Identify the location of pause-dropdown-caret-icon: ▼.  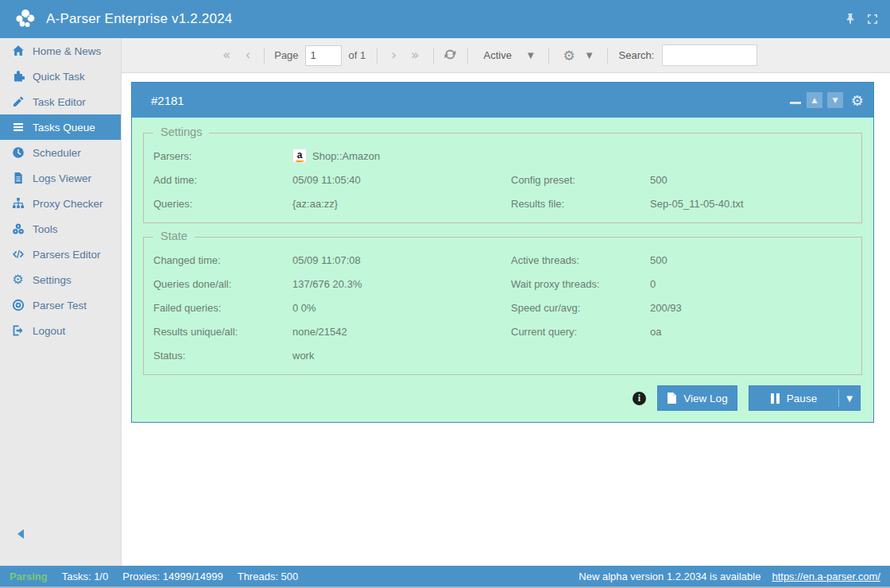
(849, 399).